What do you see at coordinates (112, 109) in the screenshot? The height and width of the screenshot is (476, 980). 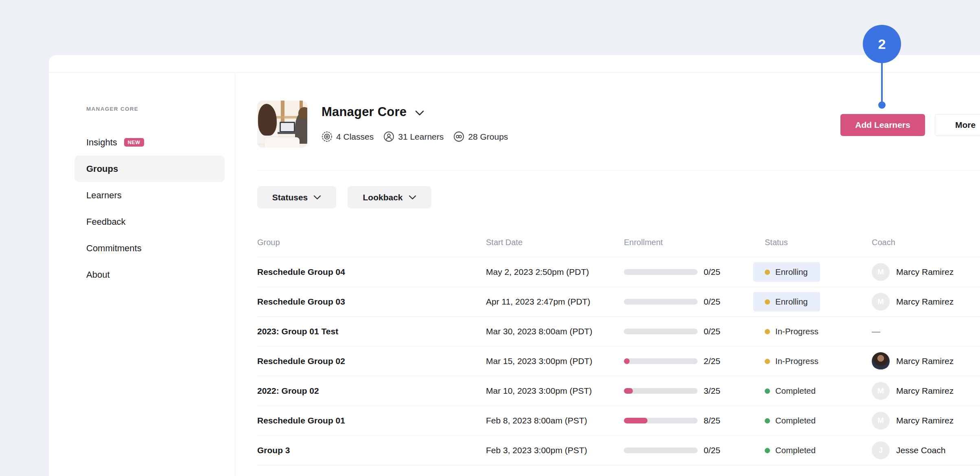 I see `sidebar-section-label: MANAGER CORE` at bounding box center [112, 109].